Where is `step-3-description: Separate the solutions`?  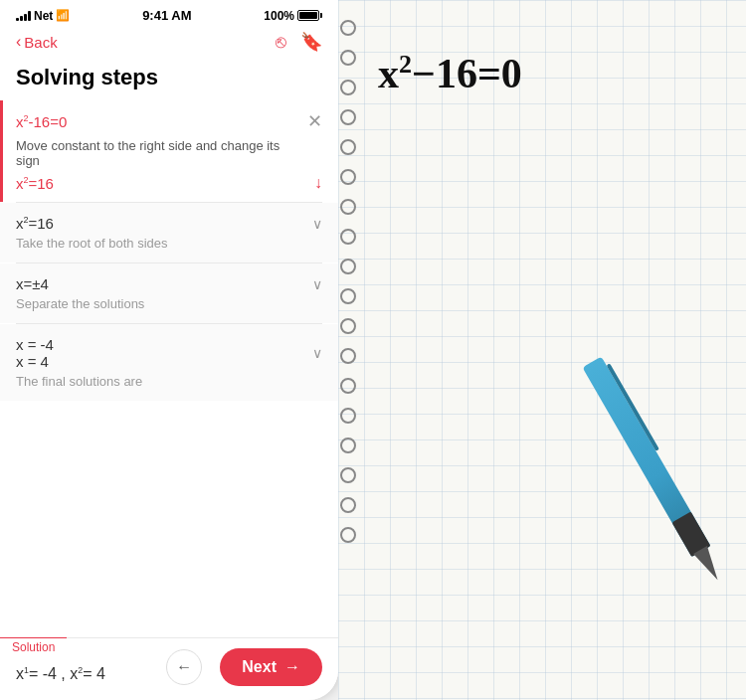 step-3-description: Separate the solutions is located at coordinates (169, 304).